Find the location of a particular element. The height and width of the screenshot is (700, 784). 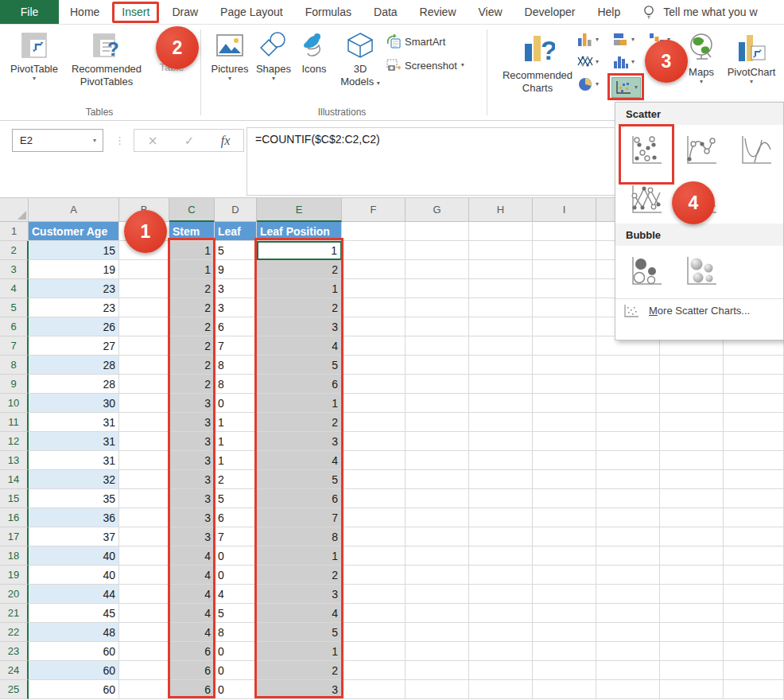

cell-G24 is located at coordinates (437, 671).